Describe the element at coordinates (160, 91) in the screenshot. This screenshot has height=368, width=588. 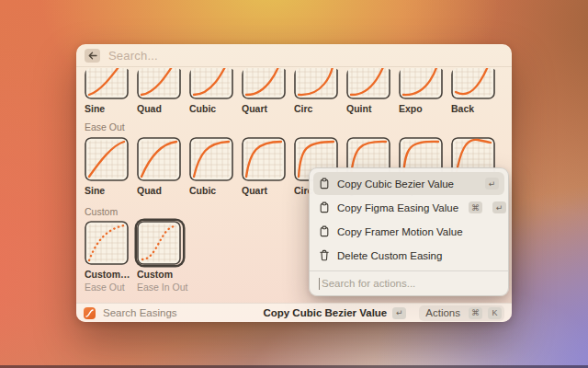
I see `easing-card-ease-in-quad: Quad` at that location.